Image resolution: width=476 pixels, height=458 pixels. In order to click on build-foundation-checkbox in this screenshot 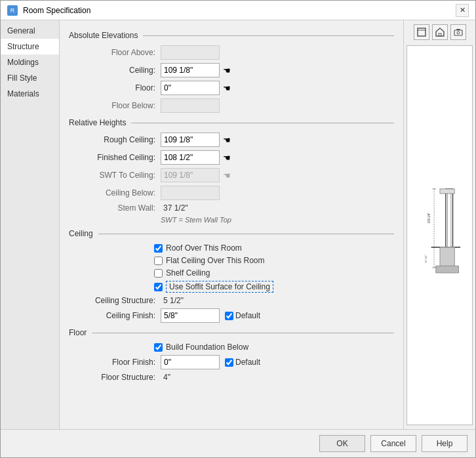, I will do `click(159, 348)`.